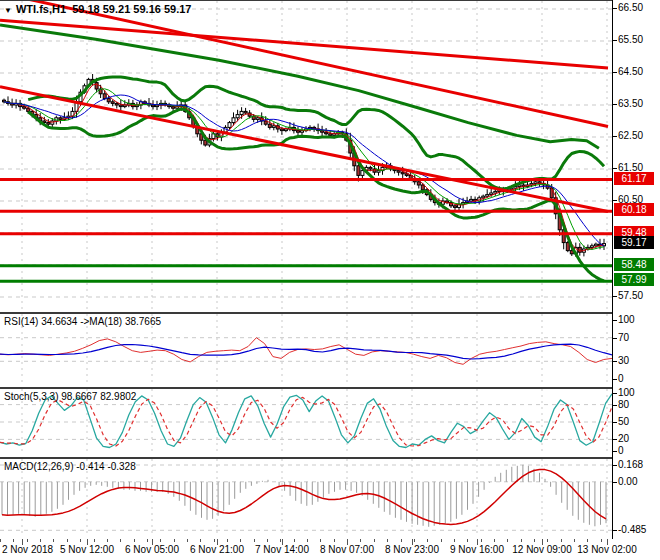 Image resolution: width=660 pixels, height=560 pixels. I want to click on indicator-tick-label: 0.00, so click(628, 482).